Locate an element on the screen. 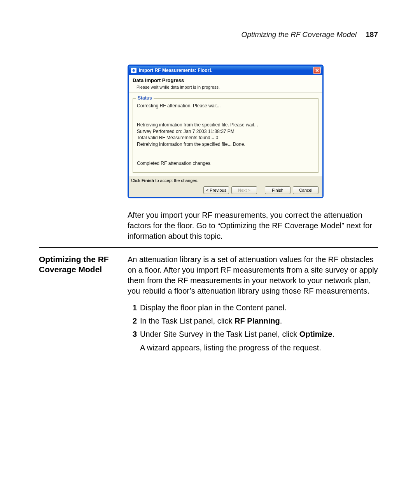 Image resolution: width=420 pixels, height=504 pixels. app-icon: ⊕ is located at coordinates (134, 70).